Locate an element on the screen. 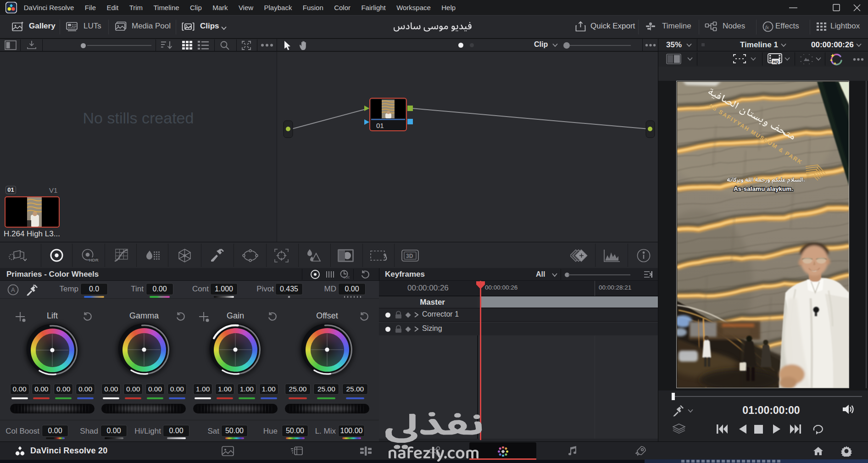 The width and height of the screenshot is (868, 463). svg-text: 3D is located at coordinates (410, 256).